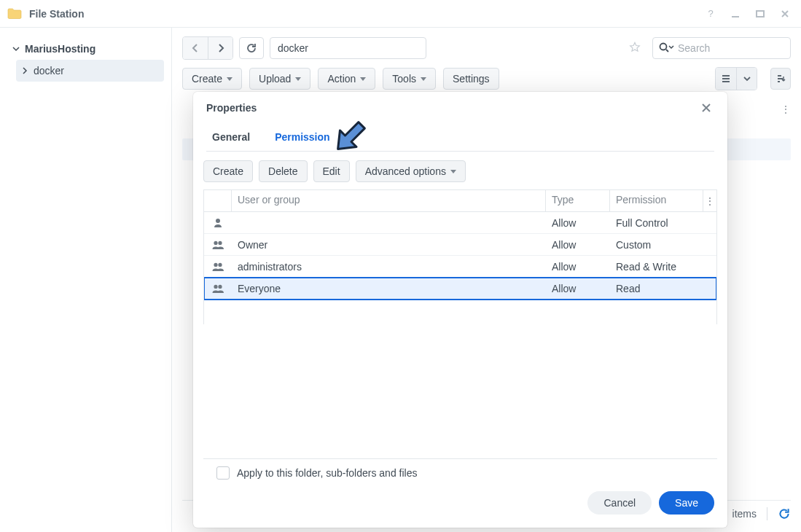 This screenshot has height=532, width=801. What do you see at coordinates (327, 473) in the screenshot?
I see `apply-recursive-label: Apply to this folder, sub-folders and fi…` at bounding box center [327, 473].